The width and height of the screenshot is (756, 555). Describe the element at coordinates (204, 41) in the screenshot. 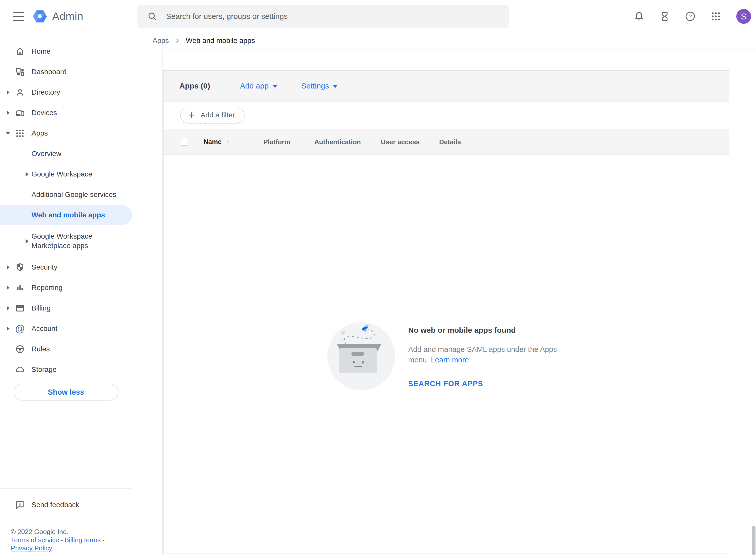

I see `breadcrumb: Apps Web and mobile apps` at that location.